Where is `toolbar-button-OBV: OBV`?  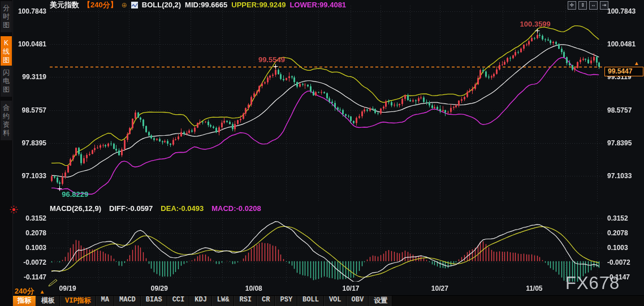 toolbar-button-OBV: OBV is located at coordinates (358, 301).